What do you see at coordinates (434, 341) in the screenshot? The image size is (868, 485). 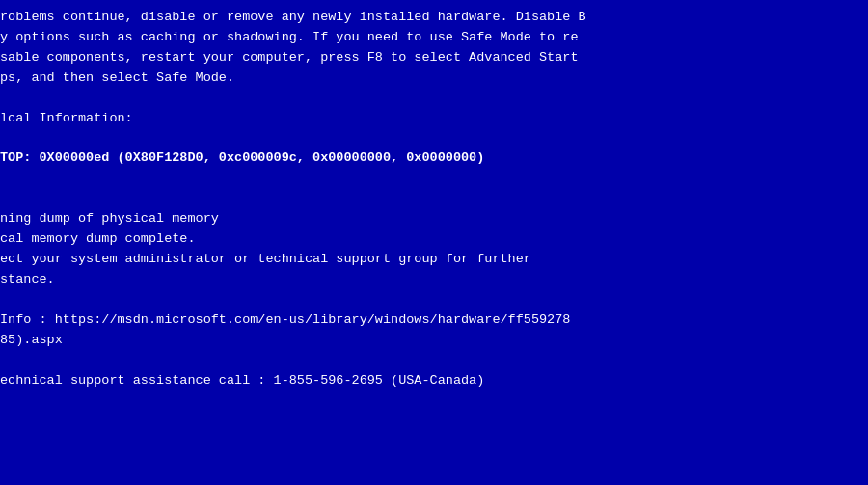 I see `bsod-line: 85).aspx` at bounding box center [434, 341].